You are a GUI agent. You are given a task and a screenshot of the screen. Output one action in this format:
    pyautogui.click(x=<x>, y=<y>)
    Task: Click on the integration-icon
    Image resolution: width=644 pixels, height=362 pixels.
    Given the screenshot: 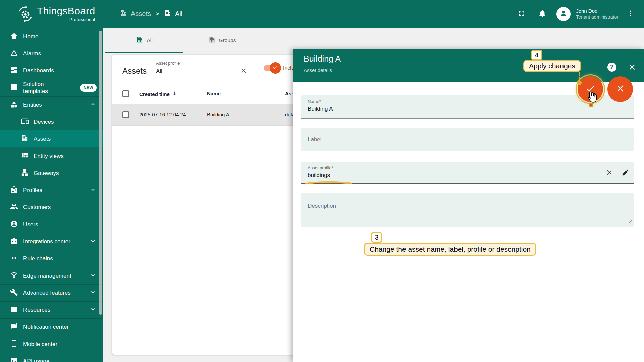 What is the action you would take?
    pyautogui.click(x=14, y=242)
    